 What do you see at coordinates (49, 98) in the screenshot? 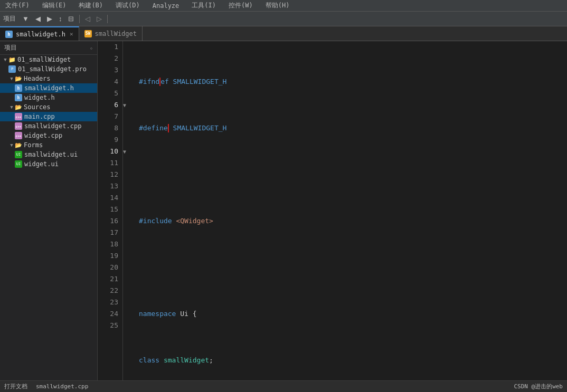
I see `tree-item-widget-h: h widget.h` at bounding box center [49, 98].